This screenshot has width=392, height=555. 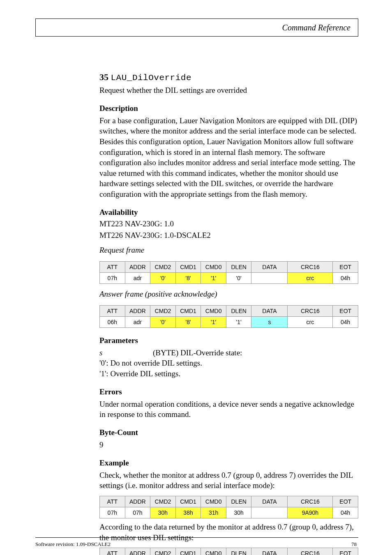 What do you see at coordinates (229, 507) in the screenshot?
I see `example-request-table-wrap: ATTADDRCMD2CMD1CMD0DLENDATACRC16EOT07h07…` at bounding box center [229, 507].